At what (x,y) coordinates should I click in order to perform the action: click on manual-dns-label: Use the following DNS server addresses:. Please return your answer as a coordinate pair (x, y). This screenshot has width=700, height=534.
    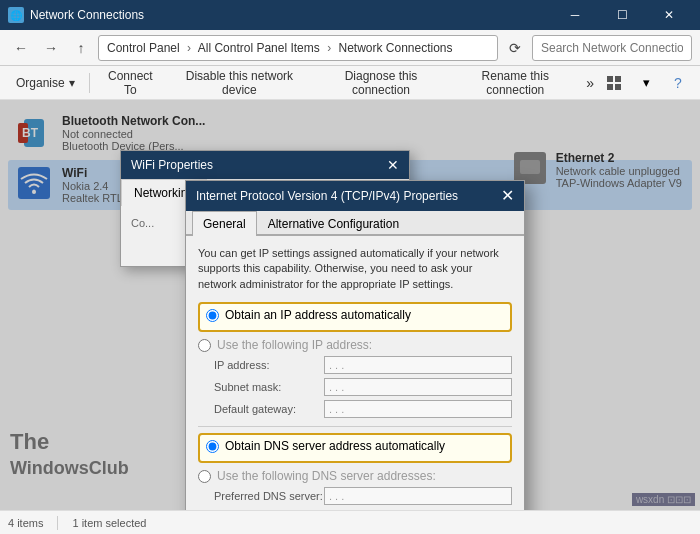
    Looking at the image, I should click on (326, 476).